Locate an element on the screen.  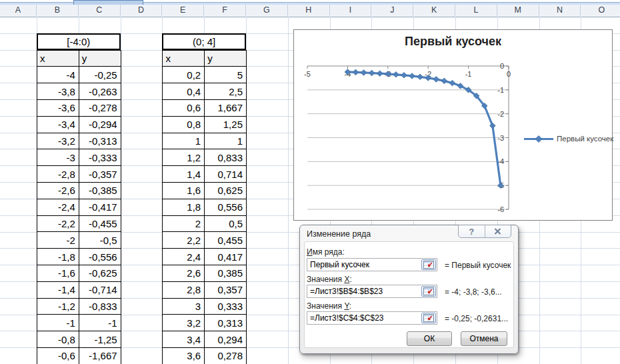
table-cell: -1,25 is located at coordinates (100, 340).